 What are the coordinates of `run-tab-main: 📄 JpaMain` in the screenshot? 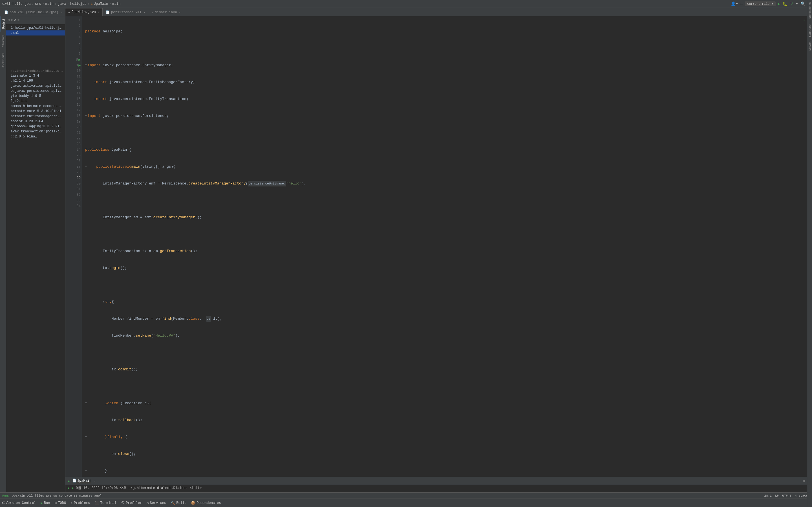 It's located at (82, 481).